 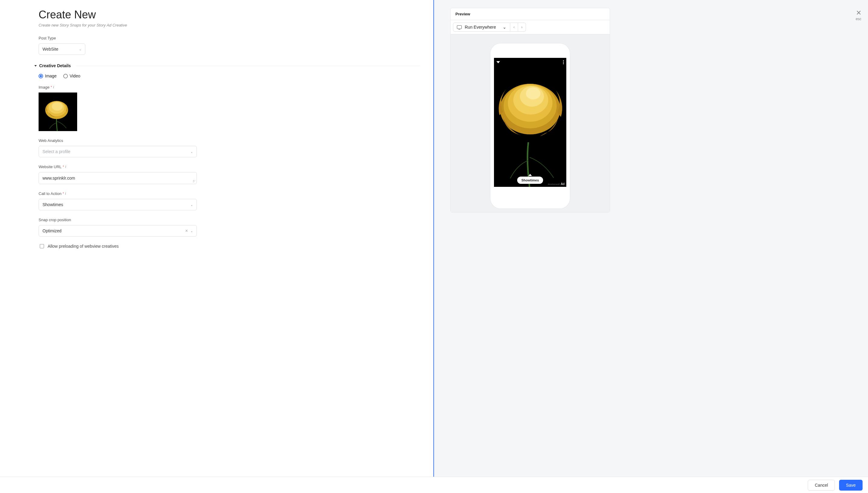 What do you see at coordinates (230, 174) in the screenshot?
I see `field-website-url: Website URL * i www.sprinklr.com` at bounding box center [230, 174].